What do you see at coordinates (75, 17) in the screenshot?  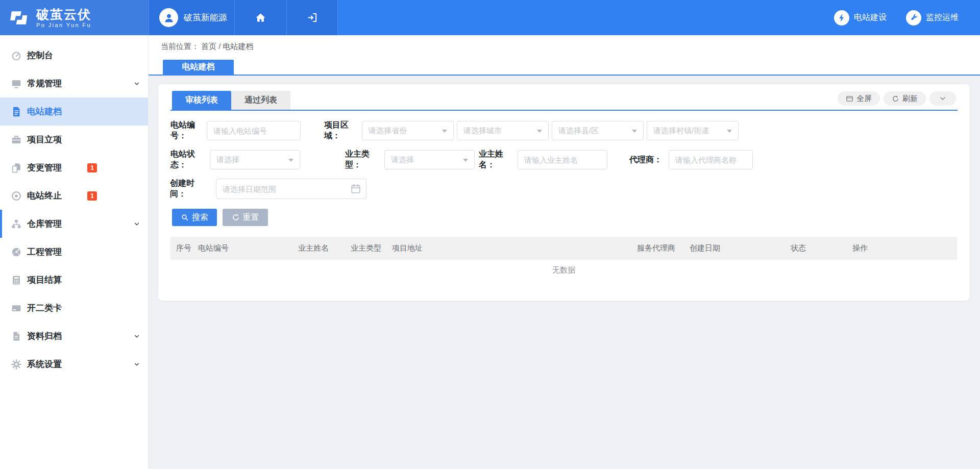 I see `brand-logo: 破茧云伏 Po Jian Yun Fu` at bounding box center [75, 17].